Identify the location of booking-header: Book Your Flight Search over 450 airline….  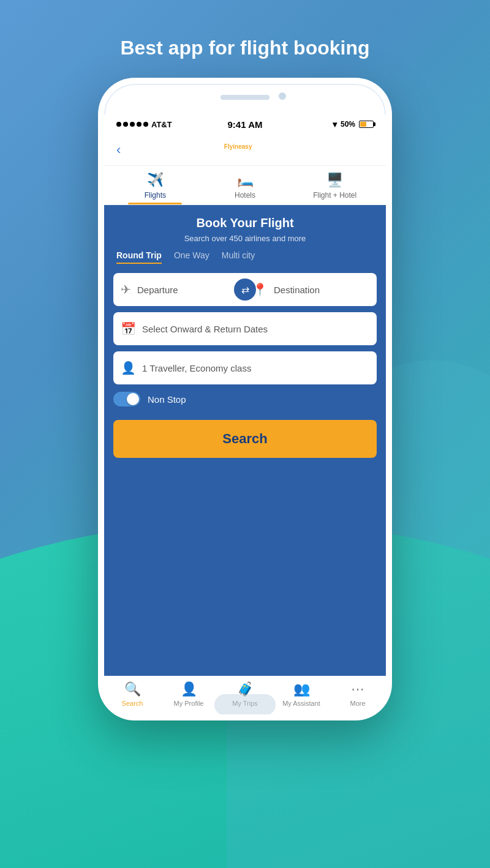
(245, 228).